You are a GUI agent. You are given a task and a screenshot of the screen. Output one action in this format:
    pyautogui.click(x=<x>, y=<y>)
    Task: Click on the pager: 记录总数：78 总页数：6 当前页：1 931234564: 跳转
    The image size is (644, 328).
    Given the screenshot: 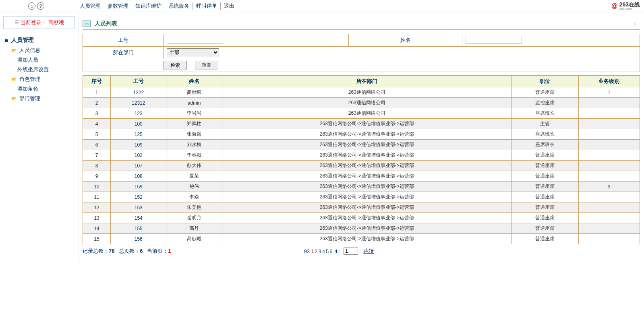 What is the action you would take?
    pyautogui.click(x=361, y=251)
    